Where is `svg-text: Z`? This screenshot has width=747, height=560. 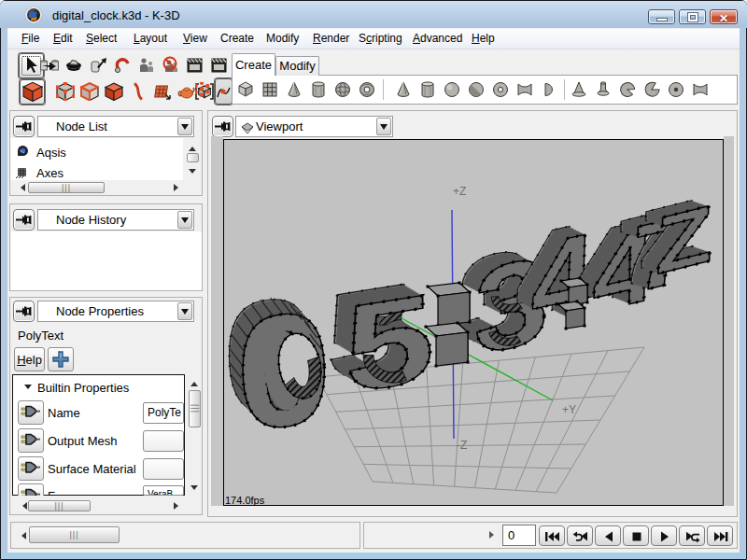
svg-text: Z is located at coordinates (684, 239).